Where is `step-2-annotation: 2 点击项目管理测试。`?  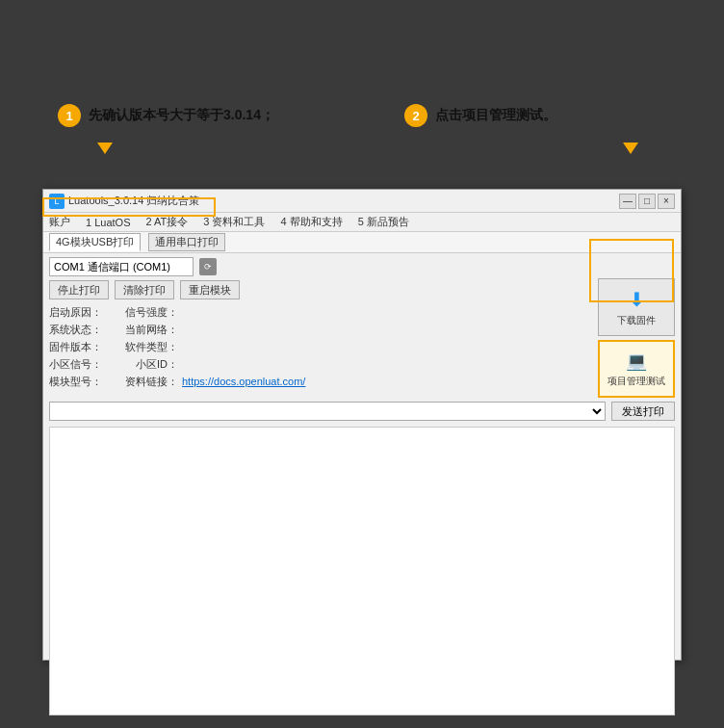 step-2-annotation: 2 点击项目管理测试。 is located at coordinates (480, 116).